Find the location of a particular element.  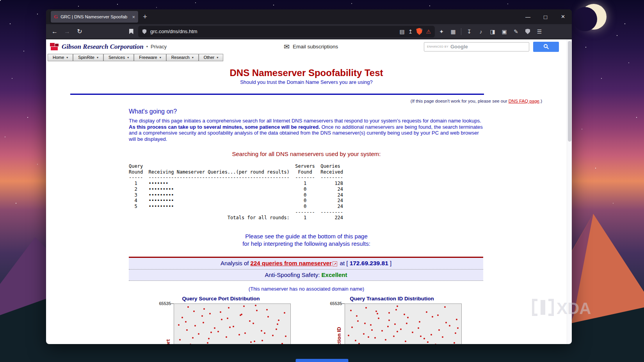

shields-badge: 1 is located at coordinates (423, 28).